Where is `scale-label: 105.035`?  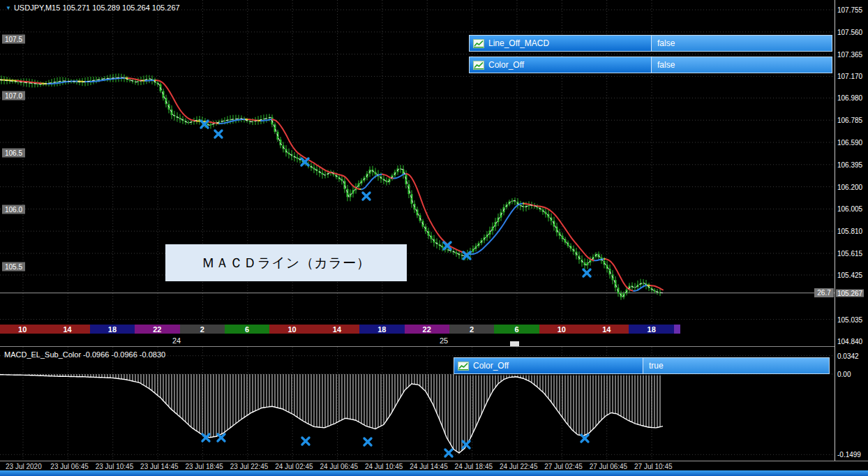
scale-label: 105.035 is located at coordinates (850, 320).